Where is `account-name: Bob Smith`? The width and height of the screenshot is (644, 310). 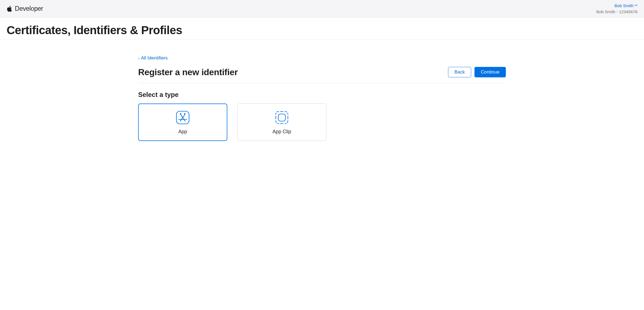 account-name: Bob Smith is located at coordinates (624, 6).